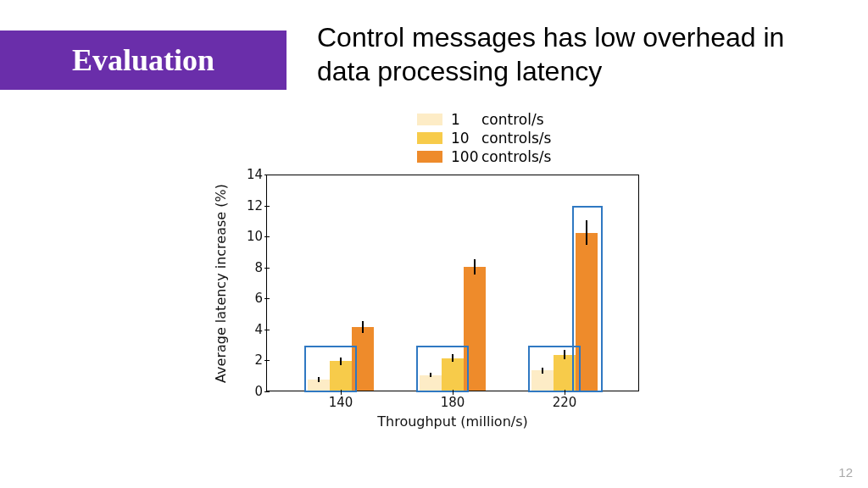  Describe the element at coordinates (250, 360) in the screenshot. I see `y-tick: 2` at that location.